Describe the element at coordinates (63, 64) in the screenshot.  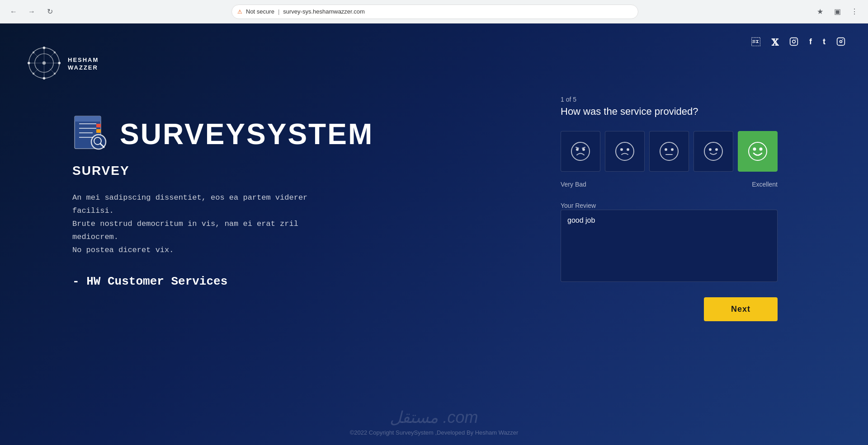
I see `logo-area: HESHAM WAZZER` at that location.